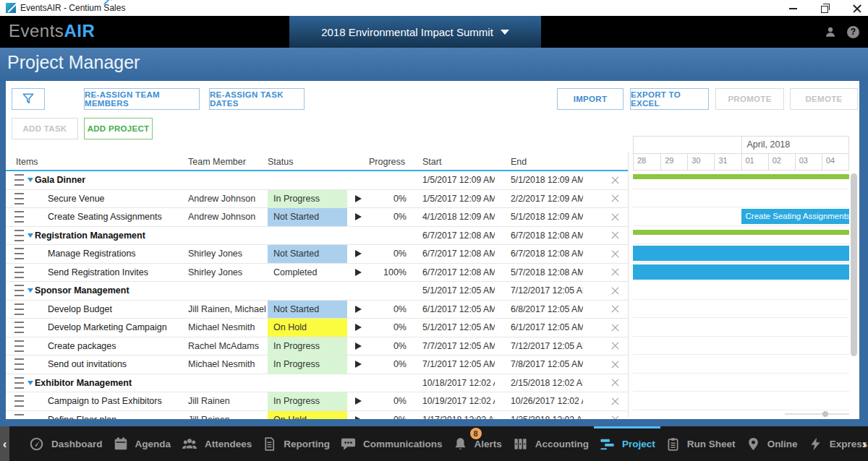  Describe the element at coordinates (307, 273) in the screenshot. I see `status-cell: Completed` at that location.